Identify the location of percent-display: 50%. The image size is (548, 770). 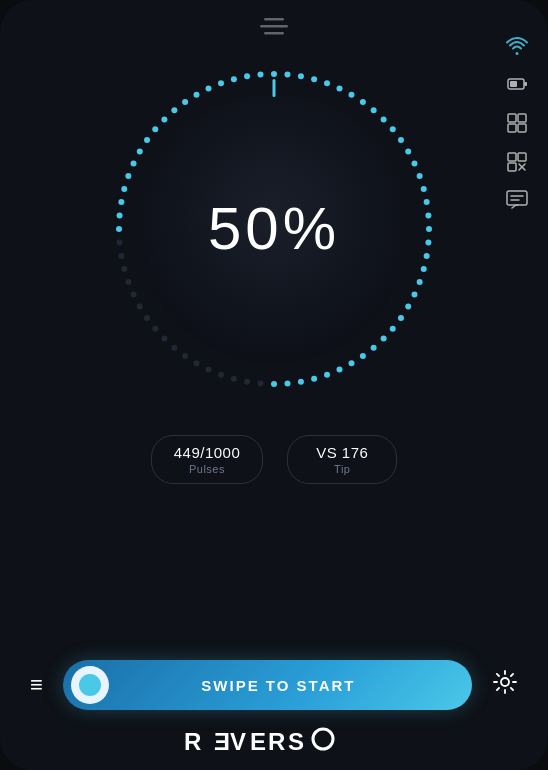
(274, 229).